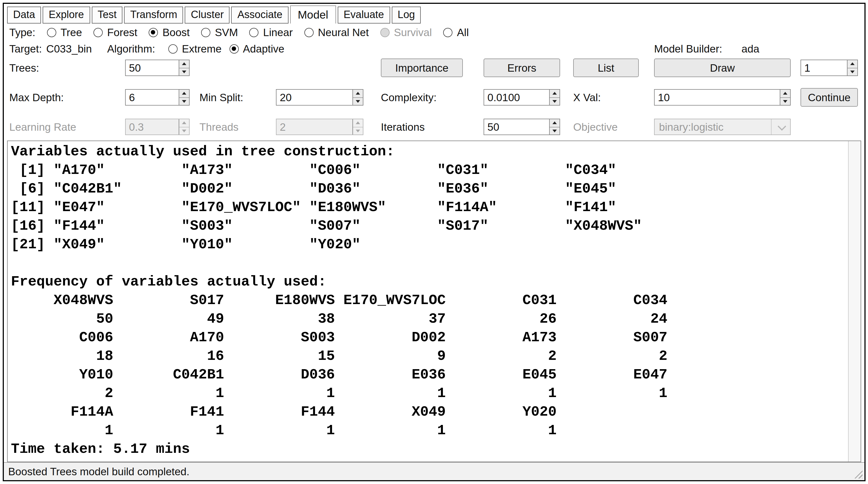  What do you see at coordinates (722, 127) in the screenshot?
I see `objective-dropdown: binary:logistic` at bounding box center [722, 127].